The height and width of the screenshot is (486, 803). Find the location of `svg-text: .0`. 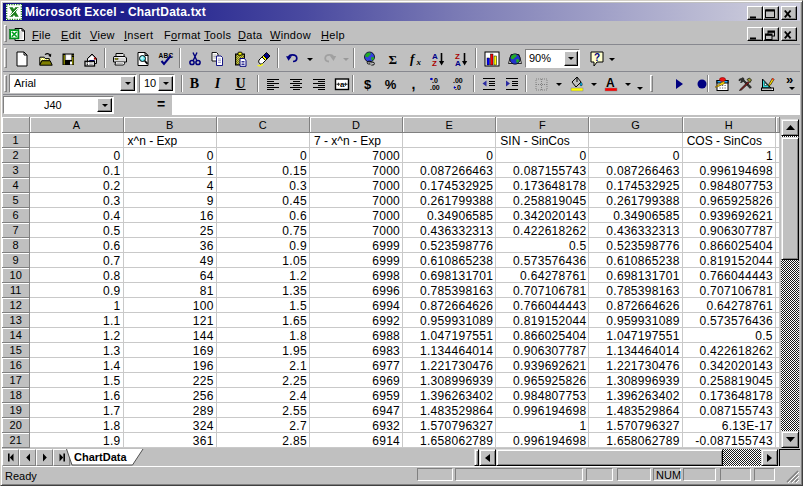

svg-text: .0 is located at coordinates (435, 80).